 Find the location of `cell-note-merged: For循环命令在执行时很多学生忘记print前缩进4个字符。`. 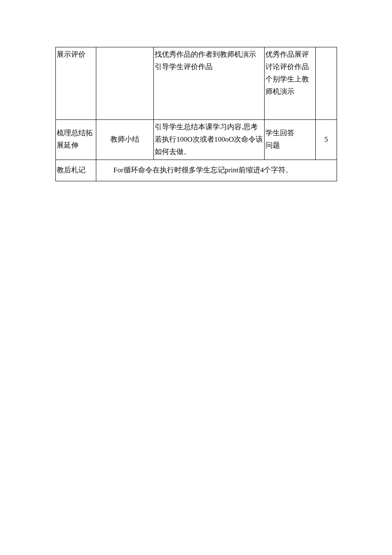

cell-note-merged: For循环命令在执行时很多学生忘记print前缩进4个字符。 is located at coordinates (216, 170).